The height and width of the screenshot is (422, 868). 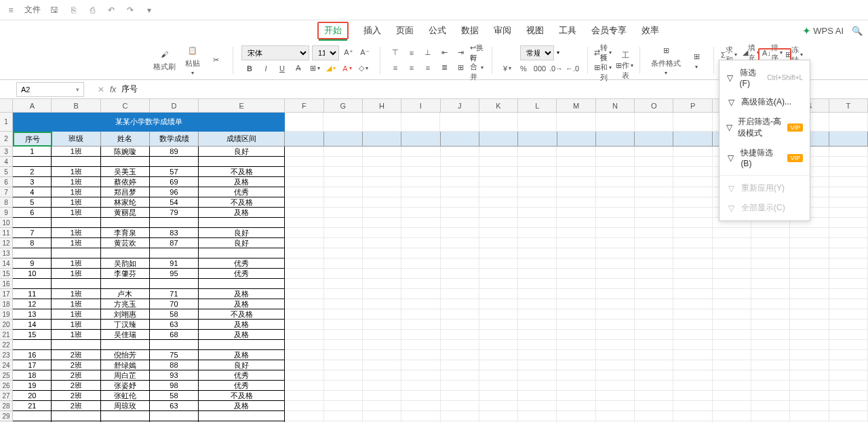 I want to click on tab-page: 页面, so click(x=405, y=31).